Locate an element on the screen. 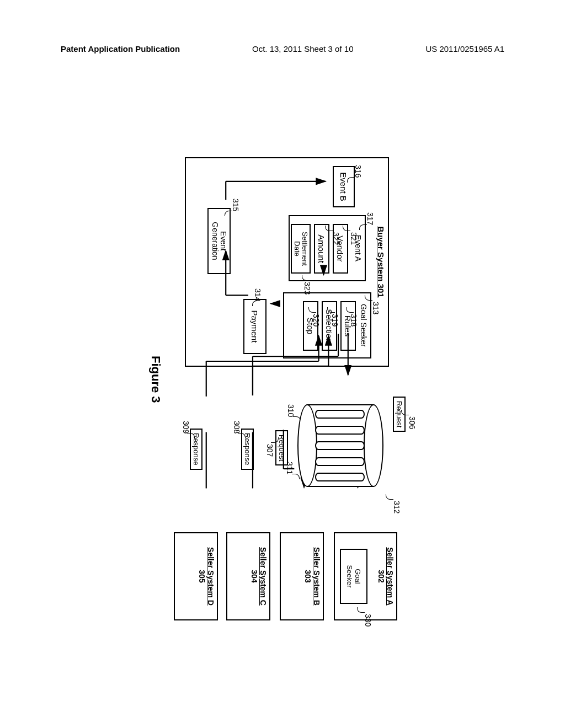 Image resolution: width=565 pixels, height=728 pixels. event-b-label: Event B is located at coordinates (344, 186).